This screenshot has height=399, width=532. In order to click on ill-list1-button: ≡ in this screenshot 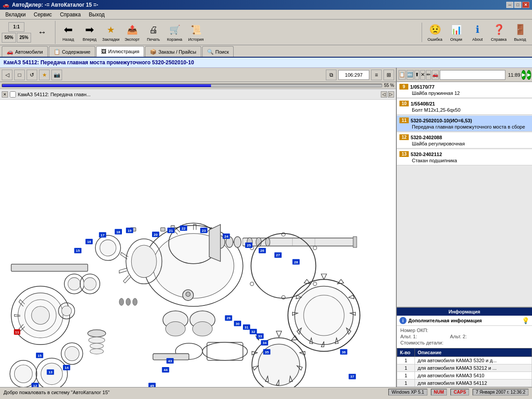, I will do `click(376, 75)`.